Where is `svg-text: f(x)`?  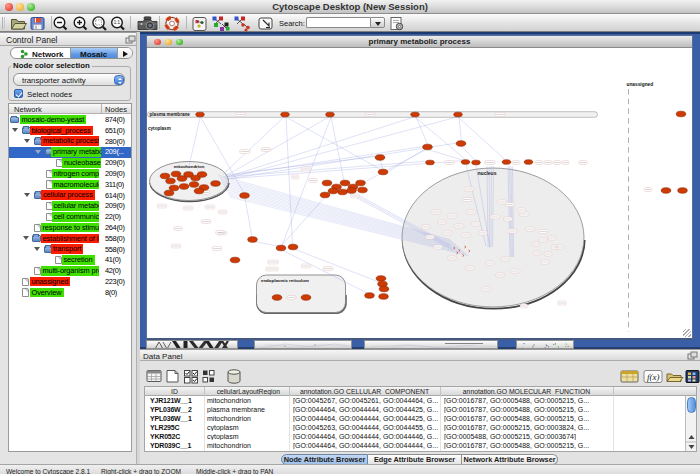
svg-text: f(x) is located at coordinates (654, 377).